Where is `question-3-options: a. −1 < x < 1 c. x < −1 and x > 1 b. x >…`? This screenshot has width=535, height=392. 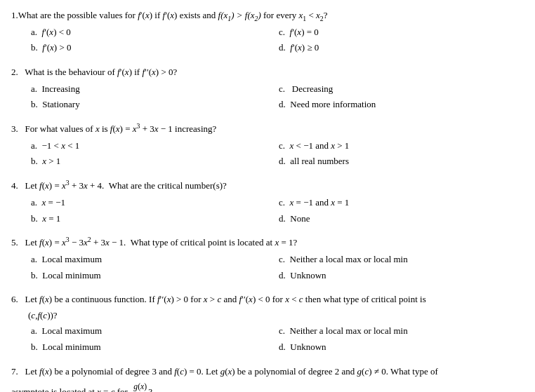
question-3-options: a. −1 < x < 1 c. x < −1 and x > 1 b. x >… is located at coordinates (276, 154).